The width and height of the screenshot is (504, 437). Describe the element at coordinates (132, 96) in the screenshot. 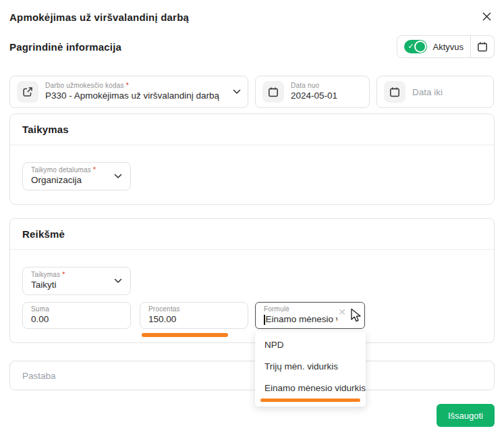

I see `salary-code-value: P330 - Apmokėjimas už viršvalandinį darb…` at that location.